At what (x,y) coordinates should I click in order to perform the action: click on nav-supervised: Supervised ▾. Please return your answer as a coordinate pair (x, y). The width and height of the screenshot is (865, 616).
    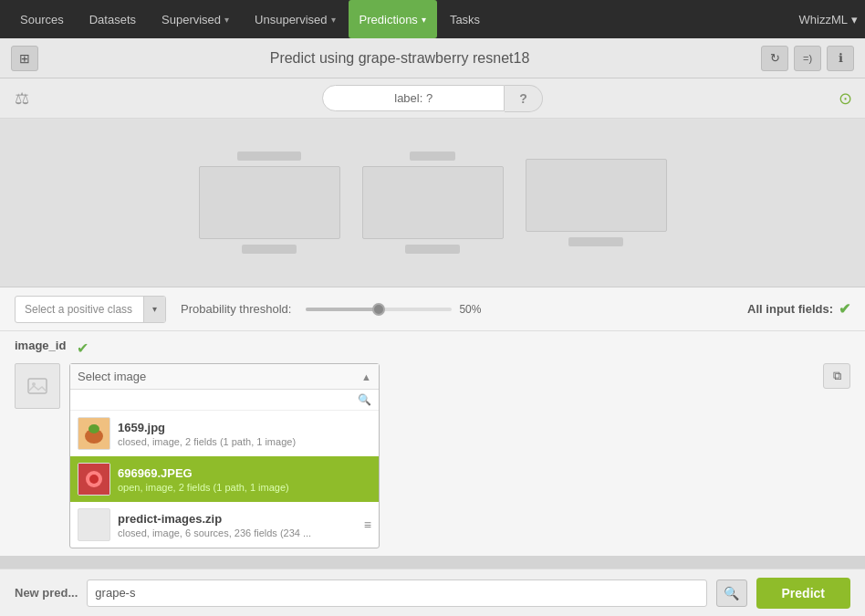
    Looking at the image, I should click on (195, 19).